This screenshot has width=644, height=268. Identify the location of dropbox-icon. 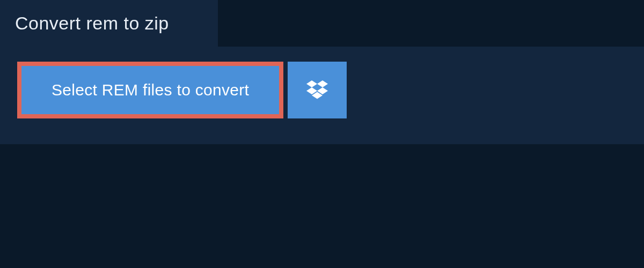
(317, 90).